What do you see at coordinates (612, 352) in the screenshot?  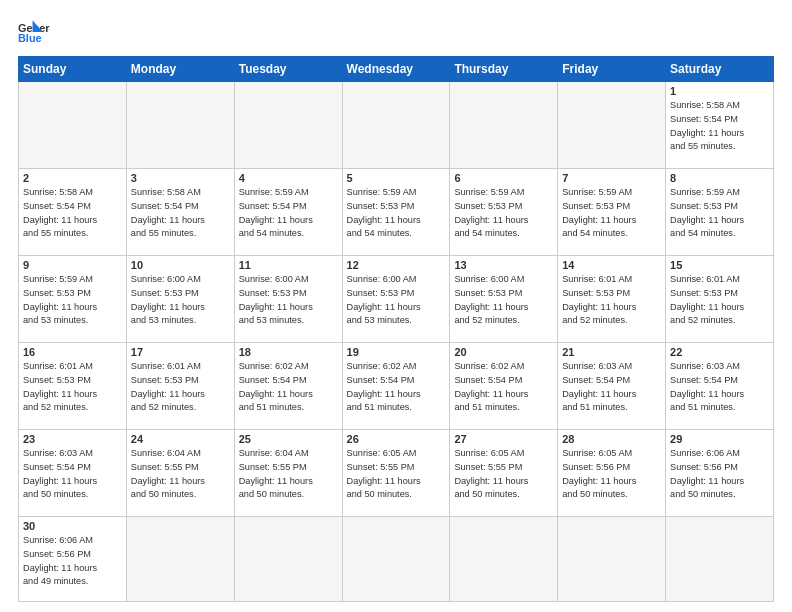 I see `day-number: 21` at bounding box center [612, 352].